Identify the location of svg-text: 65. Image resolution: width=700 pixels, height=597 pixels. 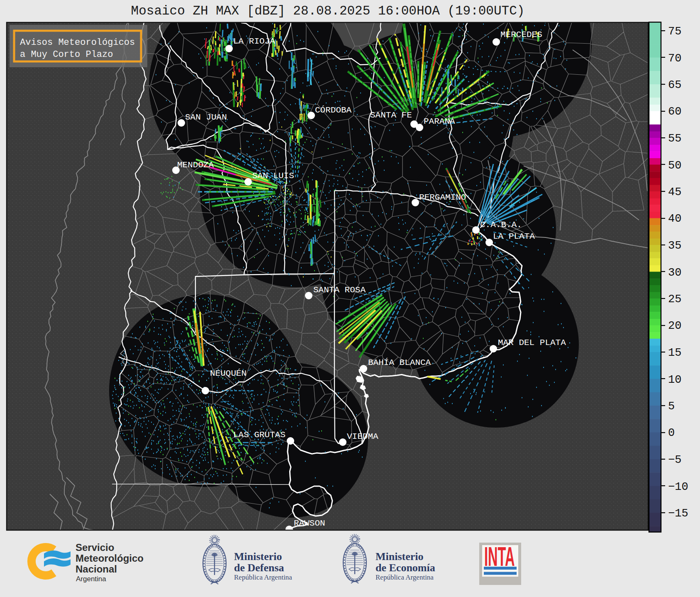
(675, 85).